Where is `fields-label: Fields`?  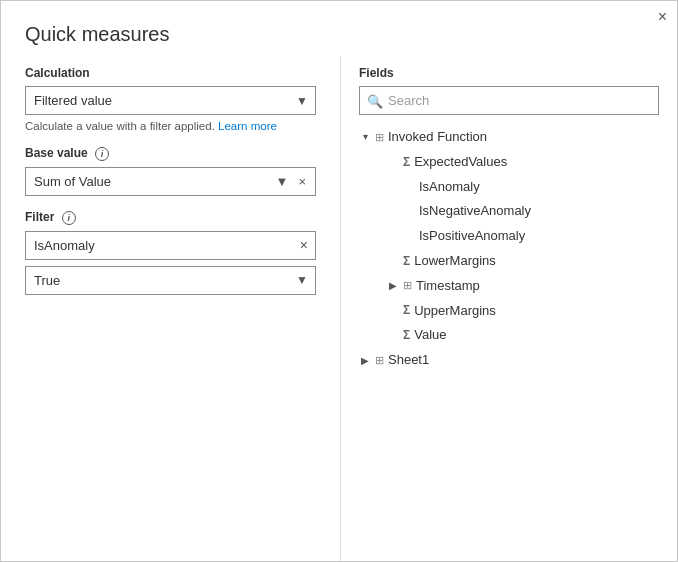 fields-label: Fields is located at coordinates (509, 73).